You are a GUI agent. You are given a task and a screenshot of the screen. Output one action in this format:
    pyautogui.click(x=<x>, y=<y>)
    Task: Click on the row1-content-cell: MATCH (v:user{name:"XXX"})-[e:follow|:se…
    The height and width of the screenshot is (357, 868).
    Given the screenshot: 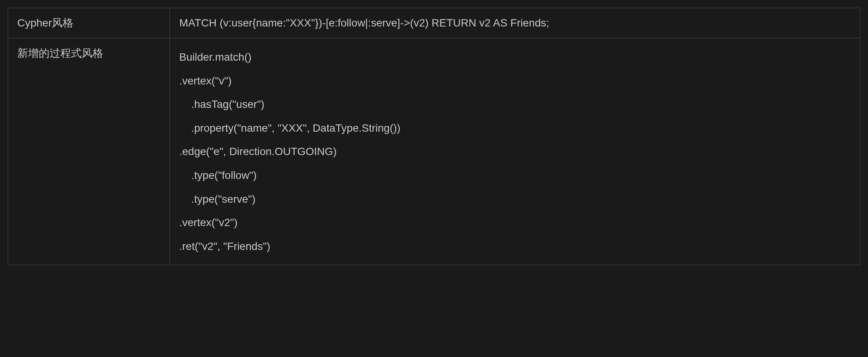 What is the action you would take?
    pyautogui.click(x=515, y=23)
    